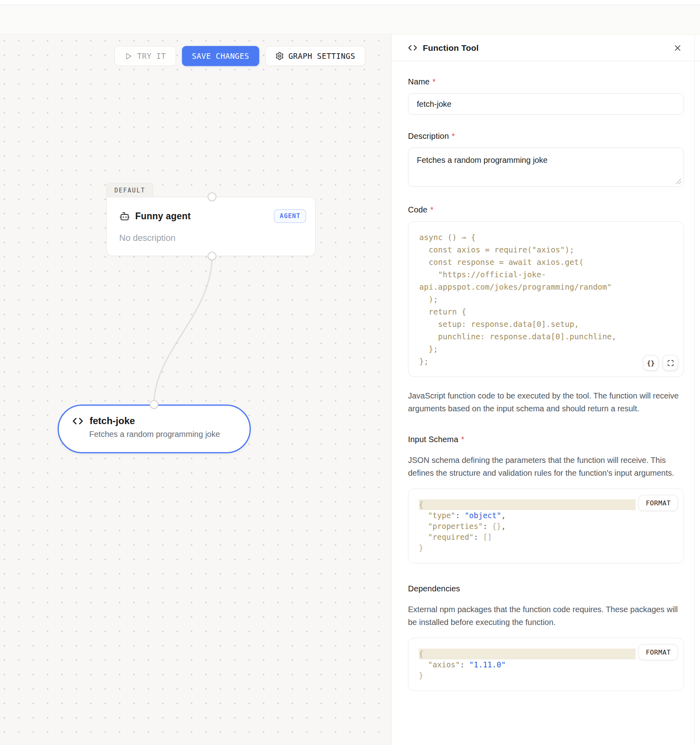 The image size is (700, 745). What do you see at coordinates (212, 256) in the screenshot?
I see `agent-node-bottom-handle` at bounding box center [212, 256].